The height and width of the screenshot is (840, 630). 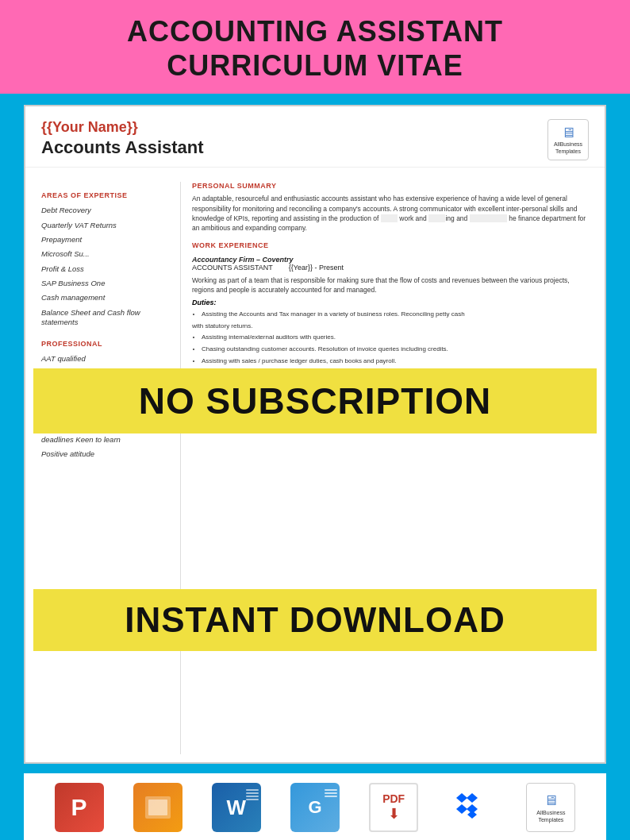 I want to click on allbusiness-logo: 🖥 AllBusinessTemplates, so click(x=568, y=140).